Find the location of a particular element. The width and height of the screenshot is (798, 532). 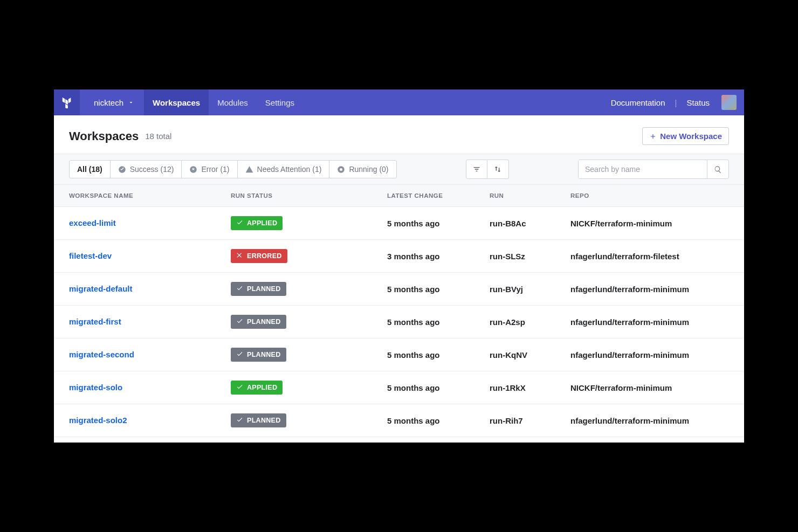

search-input is located at coordinates (643, 169).